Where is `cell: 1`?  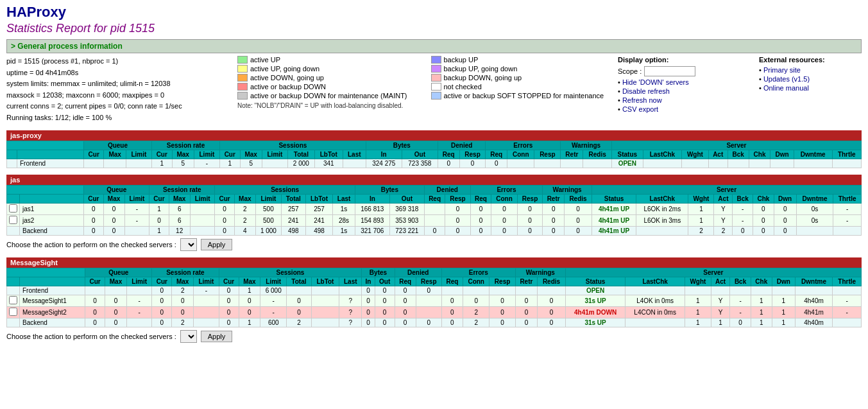
cell: 1 is located at coordinates (761, 300).